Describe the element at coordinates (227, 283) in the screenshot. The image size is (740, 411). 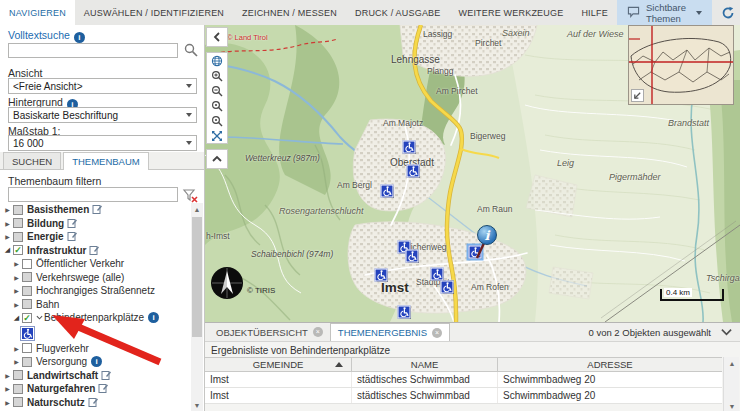
I see `compass` at that location.